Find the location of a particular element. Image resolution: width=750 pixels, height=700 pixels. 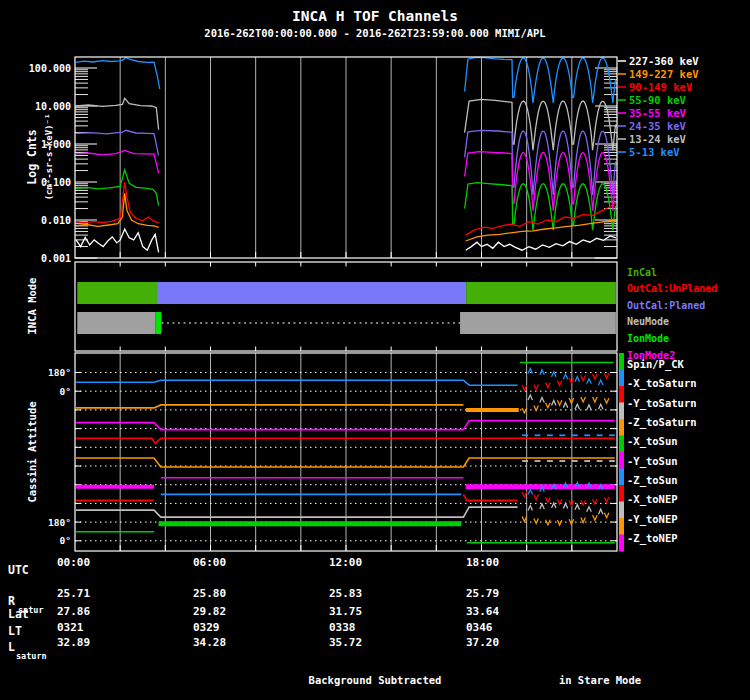

tof-legend-label: 35-55 keV is located at coordinates (658, 113).